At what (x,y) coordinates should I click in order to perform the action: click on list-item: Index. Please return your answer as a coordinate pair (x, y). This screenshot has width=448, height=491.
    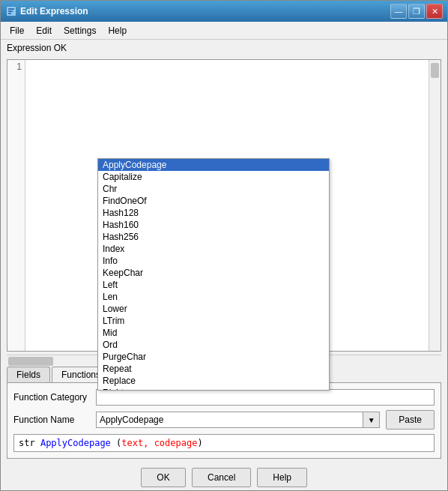
    Looking at the image, I should click on (214, 249).